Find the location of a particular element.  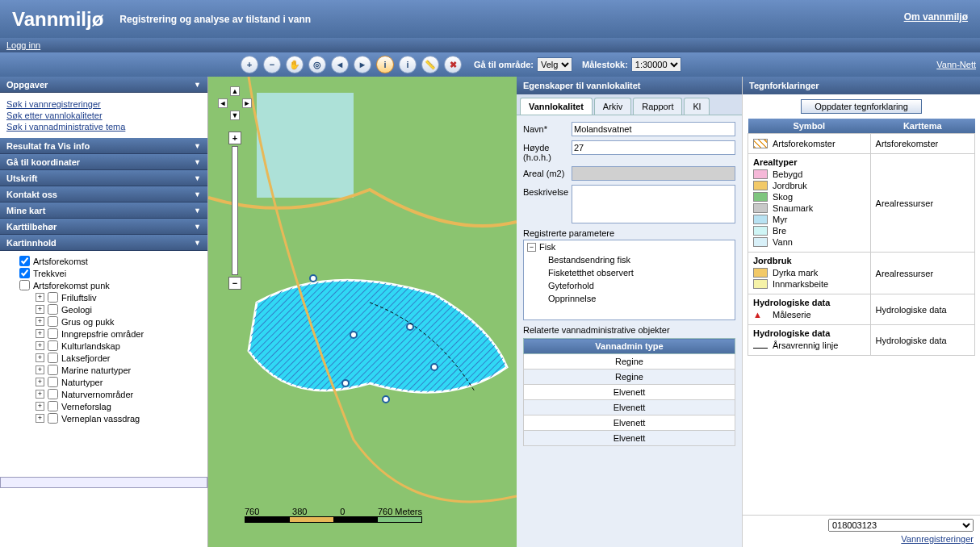

pan-north-icon: ▲ is located at coordinates (235, 91).